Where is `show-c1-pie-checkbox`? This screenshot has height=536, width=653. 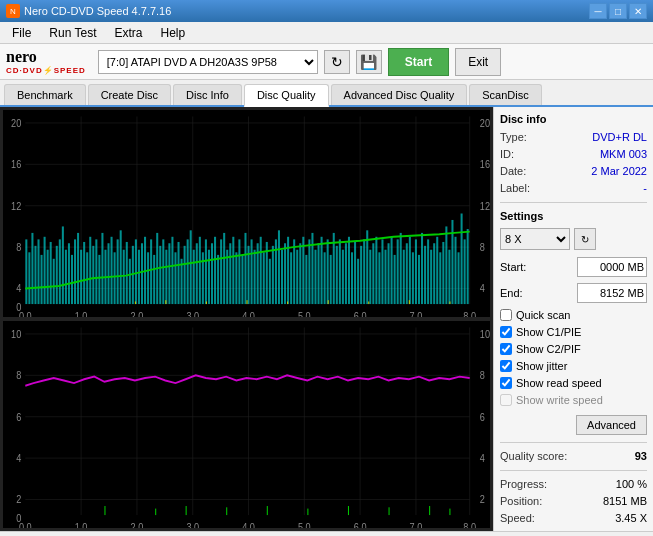 show-c1-pie-checkbox is located at coordinates (506, 332).